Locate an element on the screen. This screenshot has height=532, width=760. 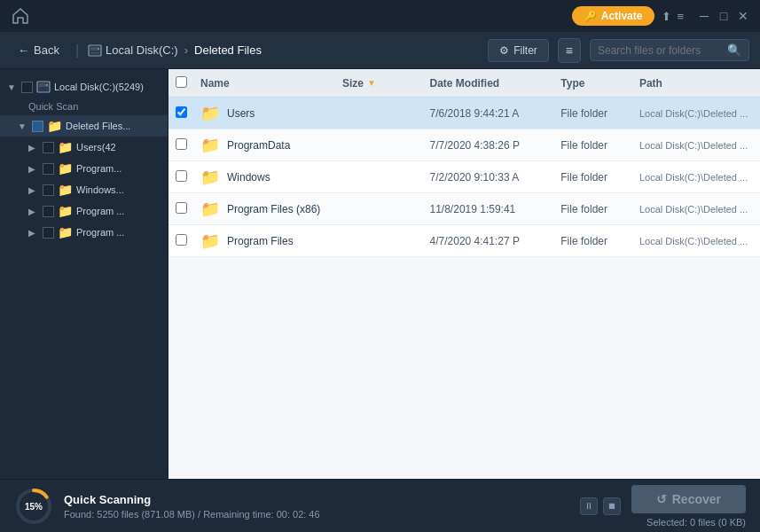
file-name-cell: 📁 Windows is located at coordinates (271, 177).